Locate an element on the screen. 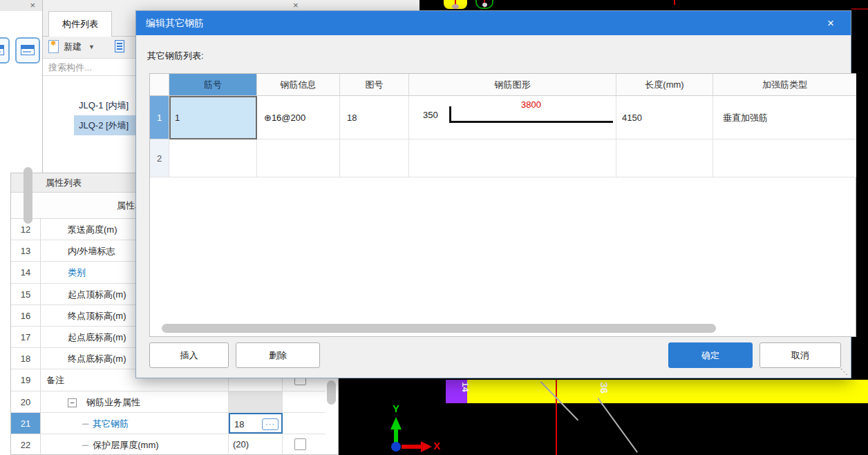 This screenshot has height=455, width=868. property-row-number: 15 is located at coordinates (26, 294).